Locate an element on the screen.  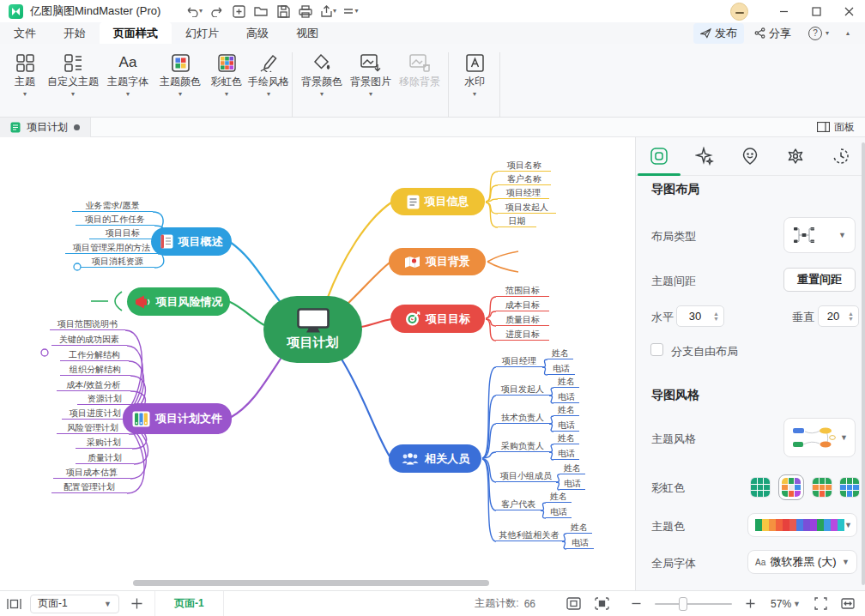
focus-mode-button is located at coordinates (602, 604).